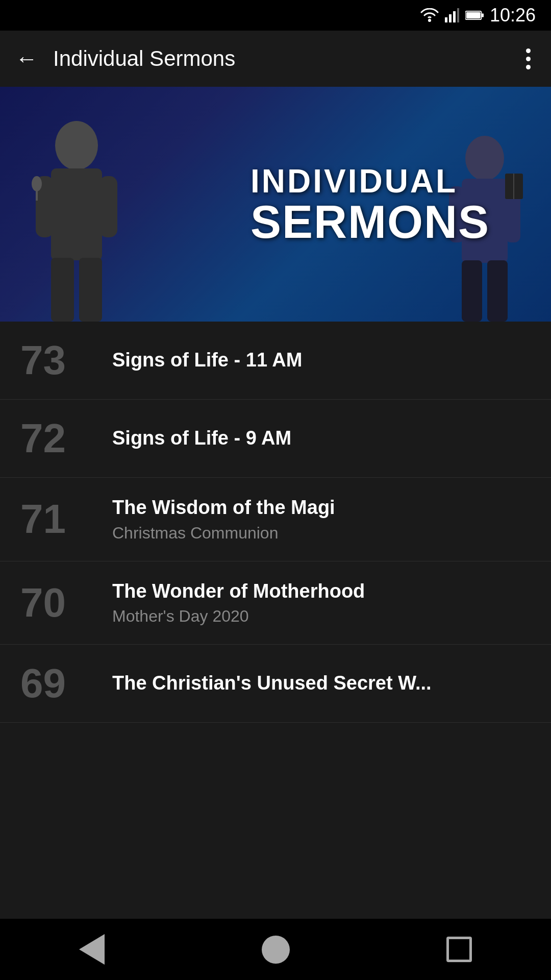 This screenshot has height=980, width=551. I want to click on nav-recent-button, so click(459, 949).